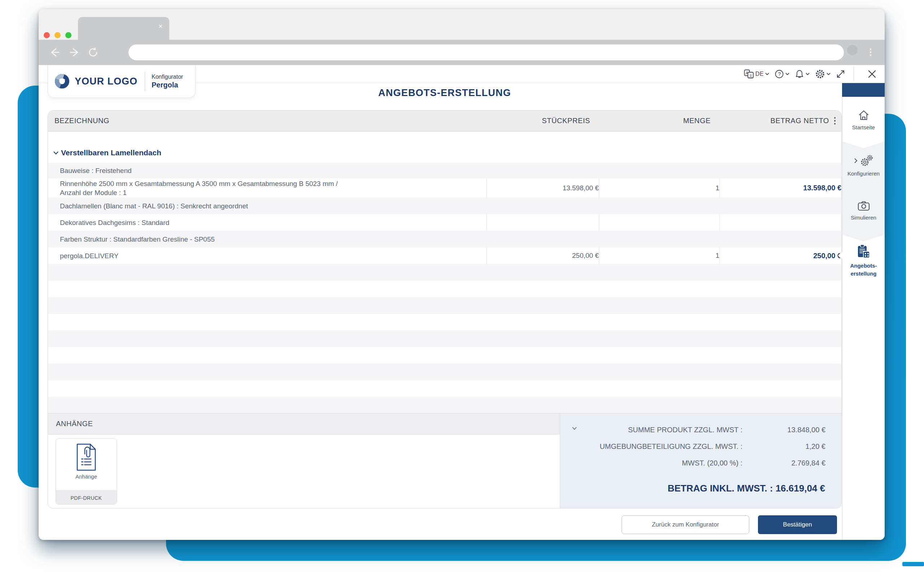 The image size is (924, 576). What do you see at coordinates (122, 82) in the screenshot?
I see `brand-card: YOUR LOGO Konfigurator Pergola` at bounding box center [122, 82].